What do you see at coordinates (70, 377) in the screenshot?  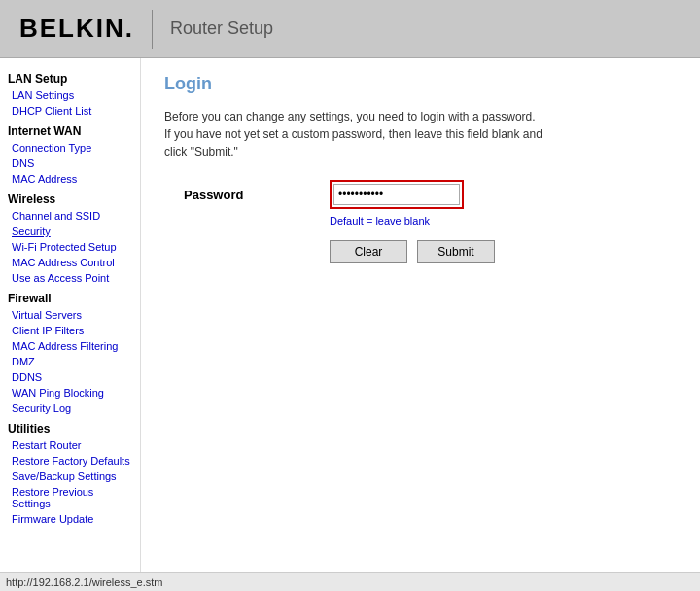 I see `sidebar-item-ddns: DDNS` at bounding box center [70, 377].